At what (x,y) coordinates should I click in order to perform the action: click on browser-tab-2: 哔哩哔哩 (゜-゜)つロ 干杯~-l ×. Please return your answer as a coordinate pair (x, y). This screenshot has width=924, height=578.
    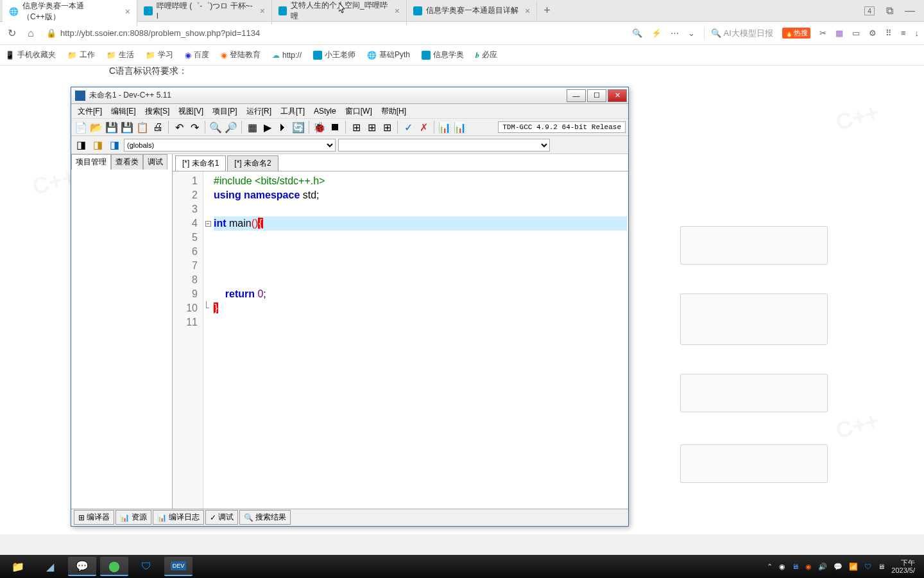
    Looking at the image, I should click on (205, 12).